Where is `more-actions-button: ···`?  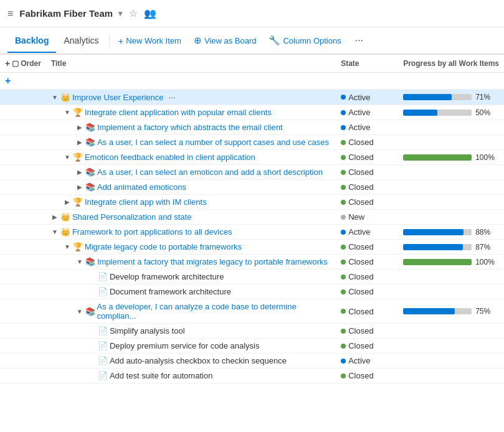
more-actions-button: ··· is located at coordinates (359, 40).